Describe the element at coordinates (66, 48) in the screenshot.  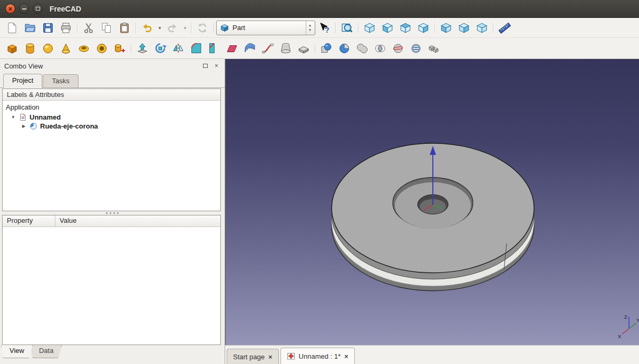
I see `part-cone-button` at that location.